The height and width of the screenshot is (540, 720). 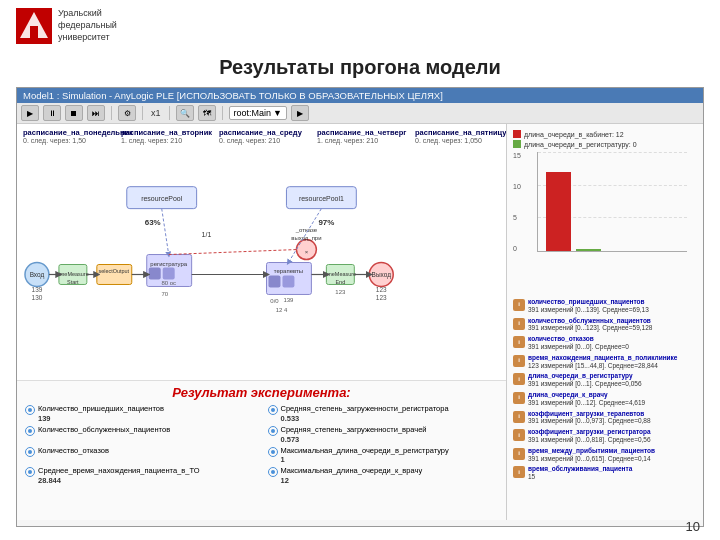 I want to click on svg-text: Выход, so click(x=382, y=275).